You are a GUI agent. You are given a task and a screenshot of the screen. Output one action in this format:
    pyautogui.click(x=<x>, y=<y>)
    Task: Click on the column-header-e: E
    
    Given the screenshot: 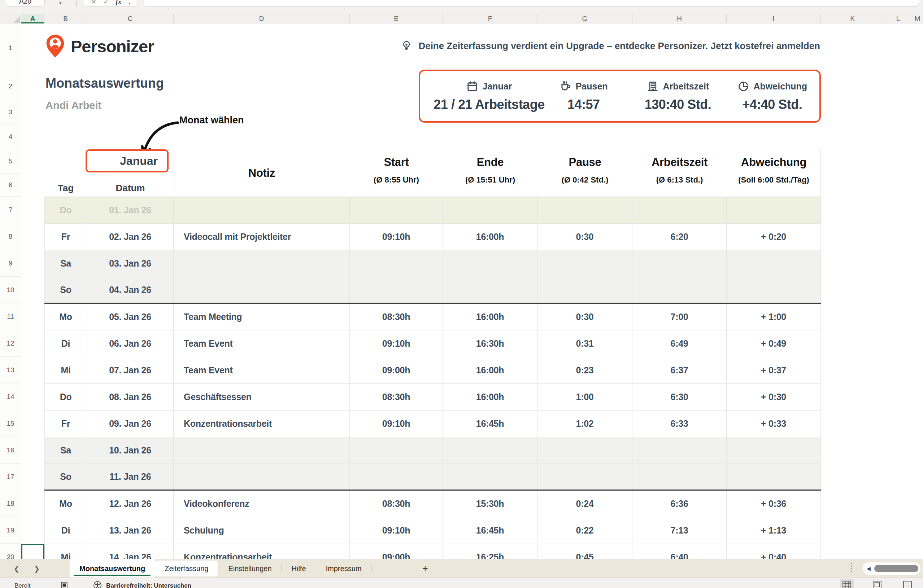 What is the action you would take?
    pyautogui.click(x=396, y=19)
    